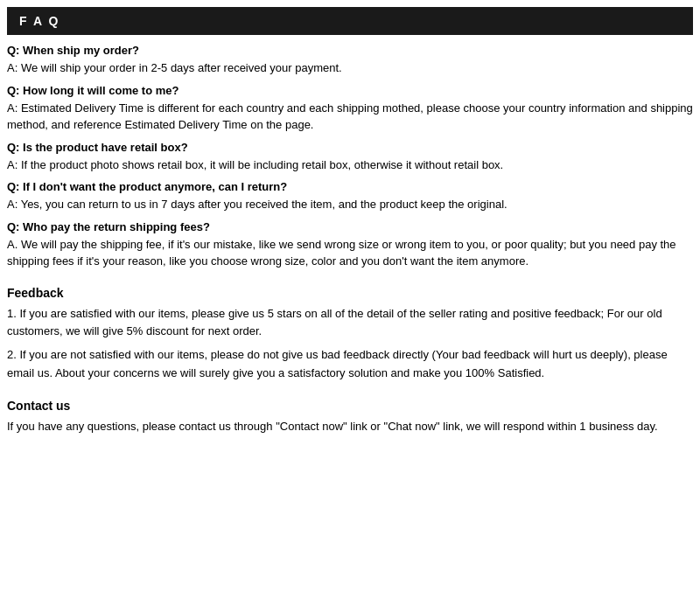  Describe the element at coordinates (350, 117) in the screenshot. I see `faq-answer-2: A: Estimated Delivery Time is different …` at that location.